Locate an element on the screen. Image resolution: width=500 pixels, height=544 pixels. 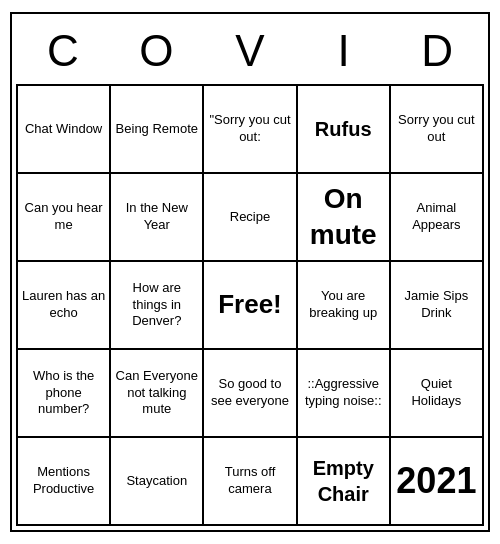
bingo-header: COVID is located at coordinates (250, 51).